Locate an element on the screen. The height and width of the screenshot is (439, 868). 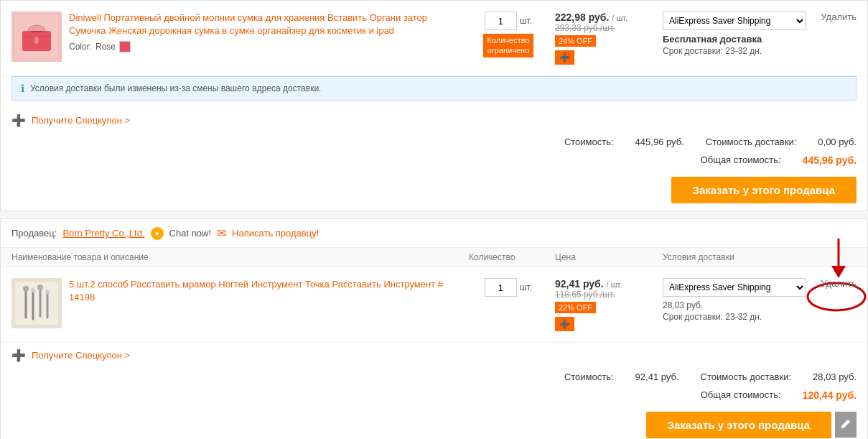
color-label-1: Color: is located at coordinates (80, 47).